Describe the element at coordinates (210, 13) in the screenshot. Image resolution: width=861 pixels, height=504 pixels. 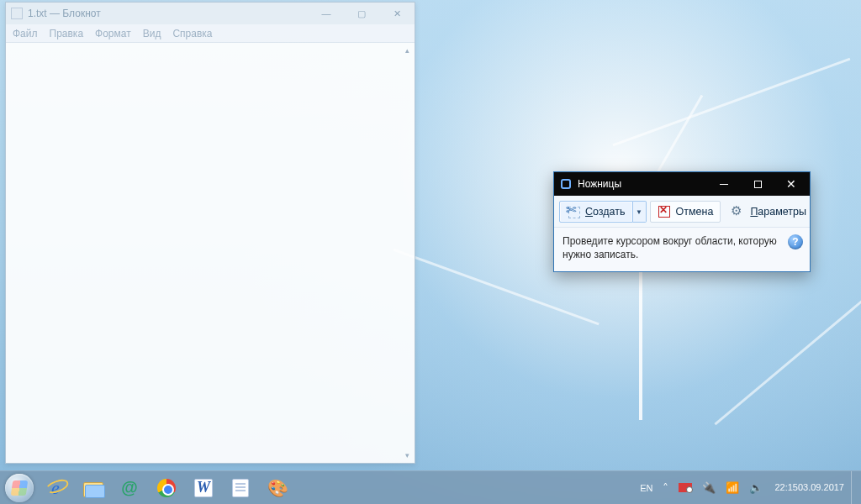
I see `notepad-titlebar: 1.txt — Блокнот — ▢ ✕` at that location.